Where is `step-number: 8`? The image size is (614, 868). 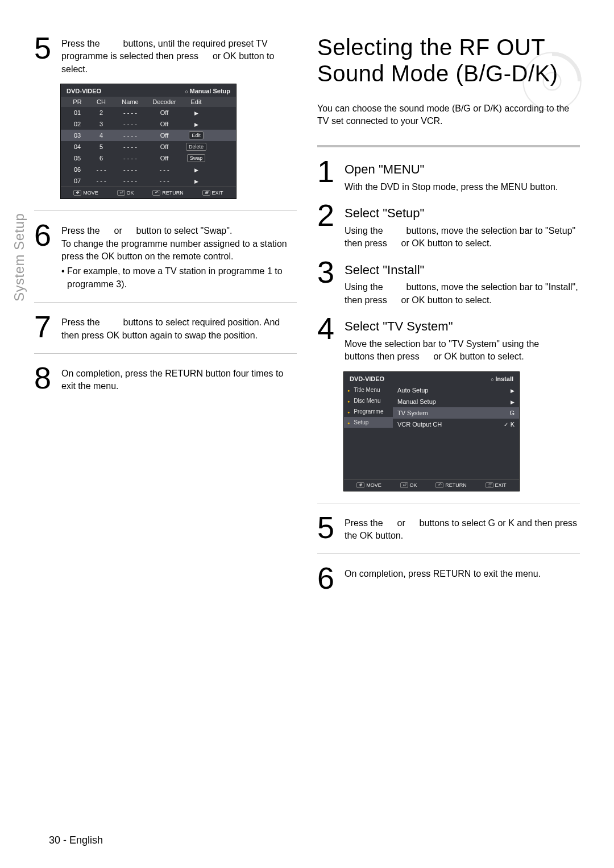 step-number: 8 is located at coordinates (48, 379).